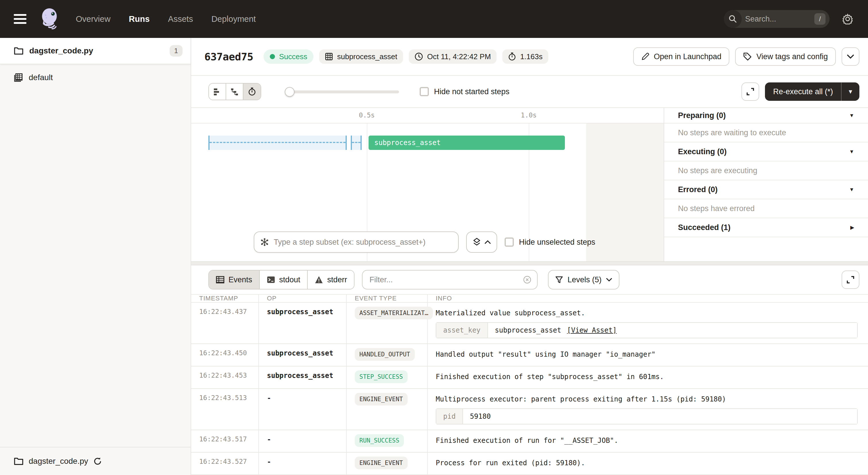  What do you see at coordinates (278, 143) in the screenshot?
I see `waiting-bar-segment` at bounding box center [278, 143].